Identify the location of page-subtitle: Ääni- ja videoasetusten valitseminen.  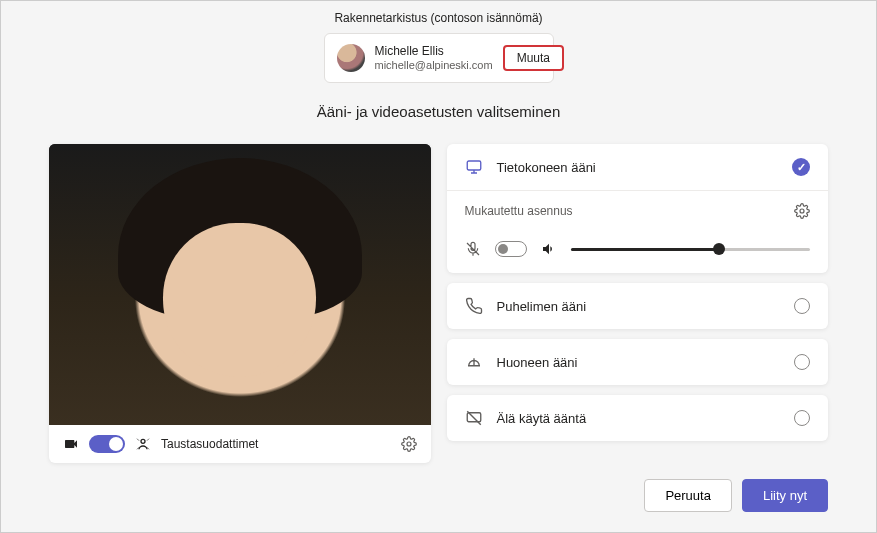
(438, 112).